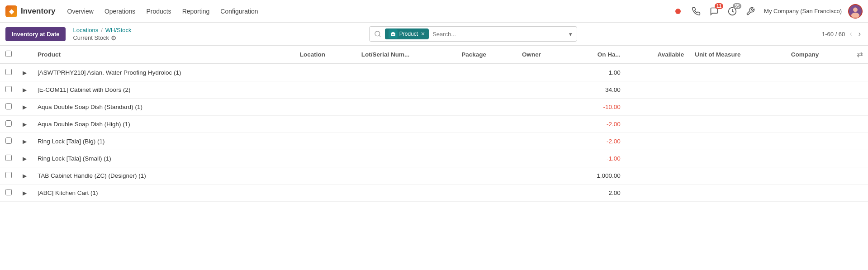  Describe the element at coordinates (9, 54) in the screenshot. I see `select-all-checkbox` at that location.